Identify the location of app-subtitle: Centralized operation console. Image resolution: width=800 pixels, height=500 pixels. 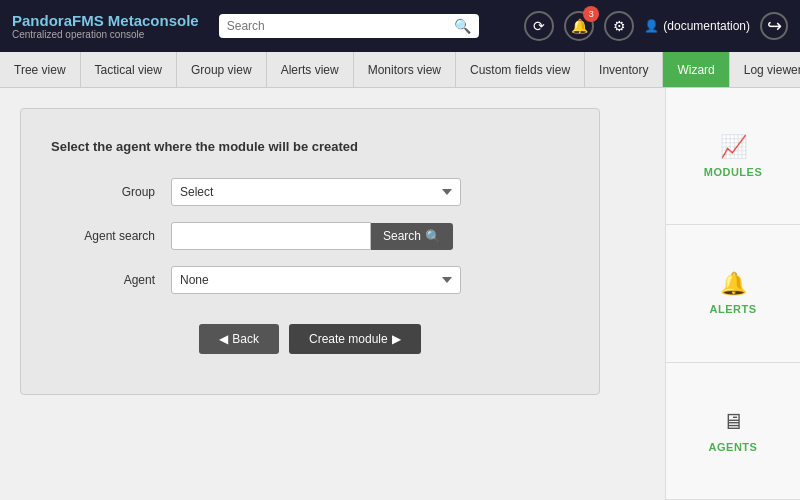
(106, 34).